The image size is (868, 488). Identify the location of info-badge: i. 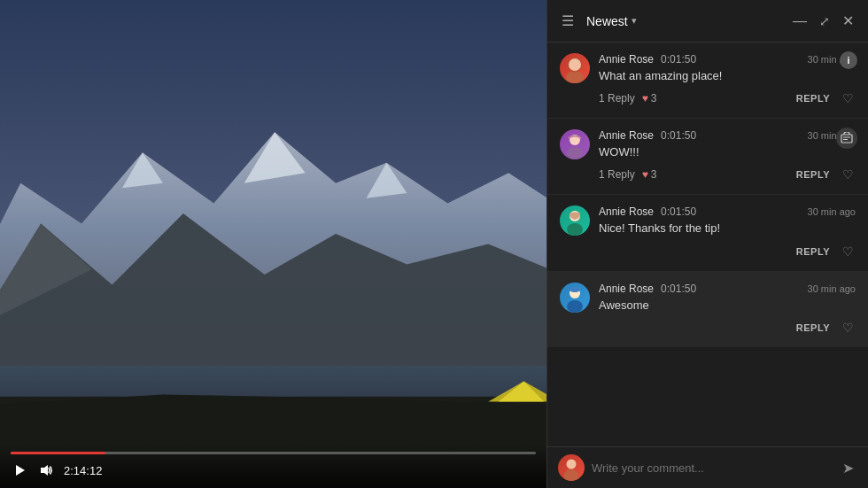
(849, 60).